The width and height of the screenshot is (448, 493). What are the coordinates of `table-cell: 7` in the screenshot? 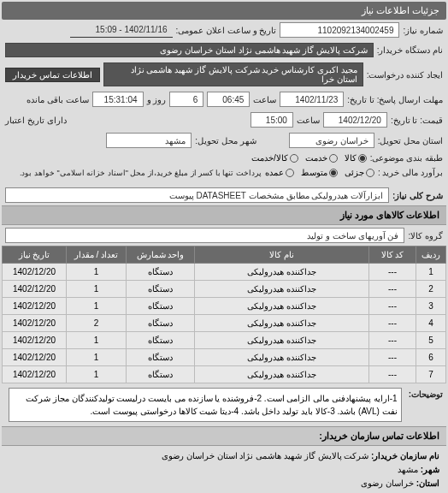 It's located at (431, 375).